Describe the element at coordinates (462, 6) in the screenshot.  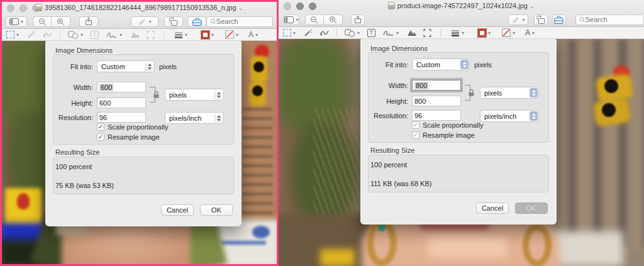
I see `titlebar: product-image-745722497_1024x1024.jpg⌄` at that location.